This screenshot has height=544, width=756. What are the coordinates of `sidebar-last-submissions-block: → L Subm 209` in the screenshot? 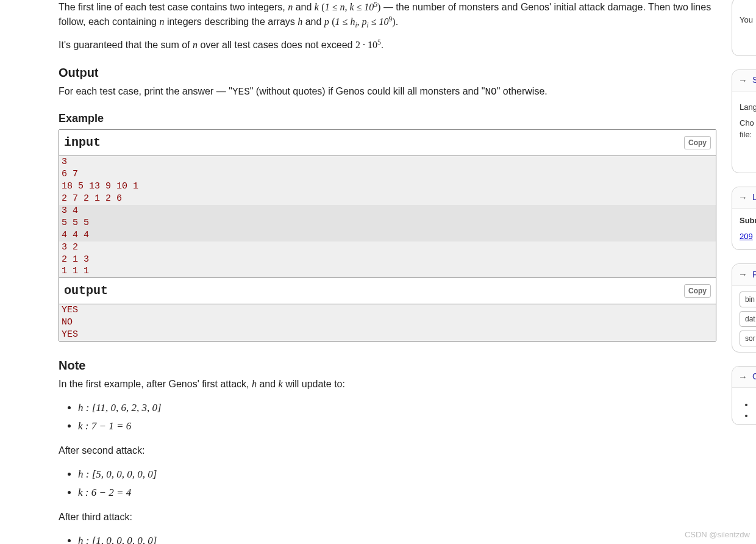 It's located at (744, 218).